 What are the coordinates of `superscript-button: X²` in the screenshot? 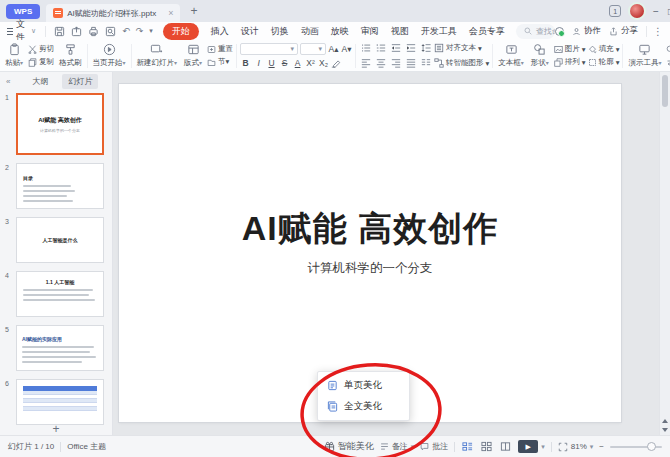 It's located at (310, 63).